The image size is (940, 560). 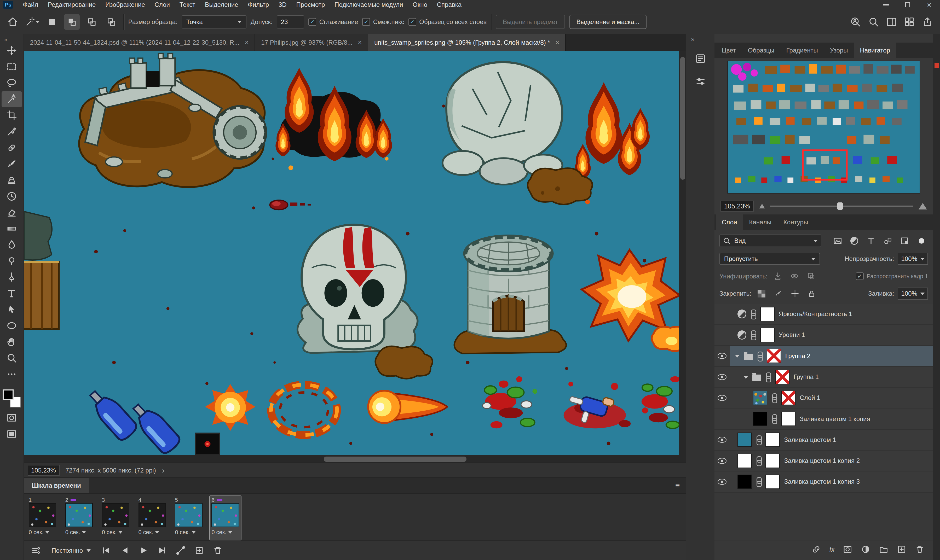 What do you see at coordinates (449, 5) in the screenshot?
I see `menu-help: Справка` at bounding box center [449, 5].